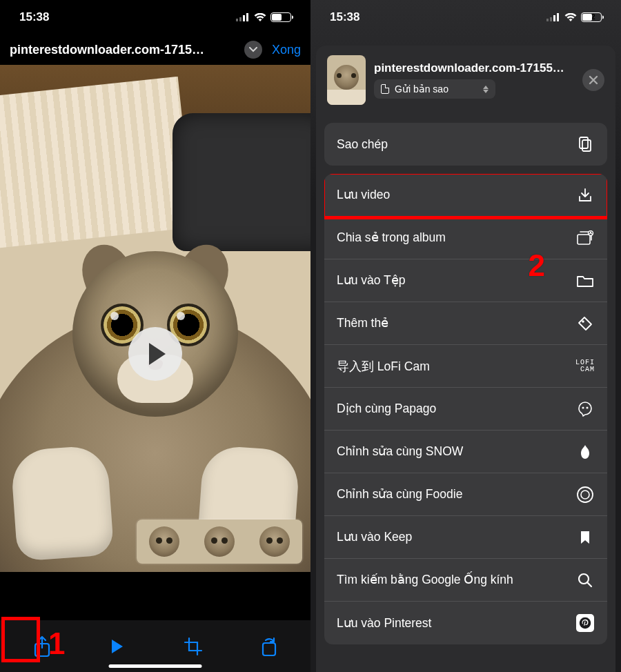  What do you see at coordinates (585, 495) in the screenshot?
I see `foodie-icon` at bounding box center [585, 495].